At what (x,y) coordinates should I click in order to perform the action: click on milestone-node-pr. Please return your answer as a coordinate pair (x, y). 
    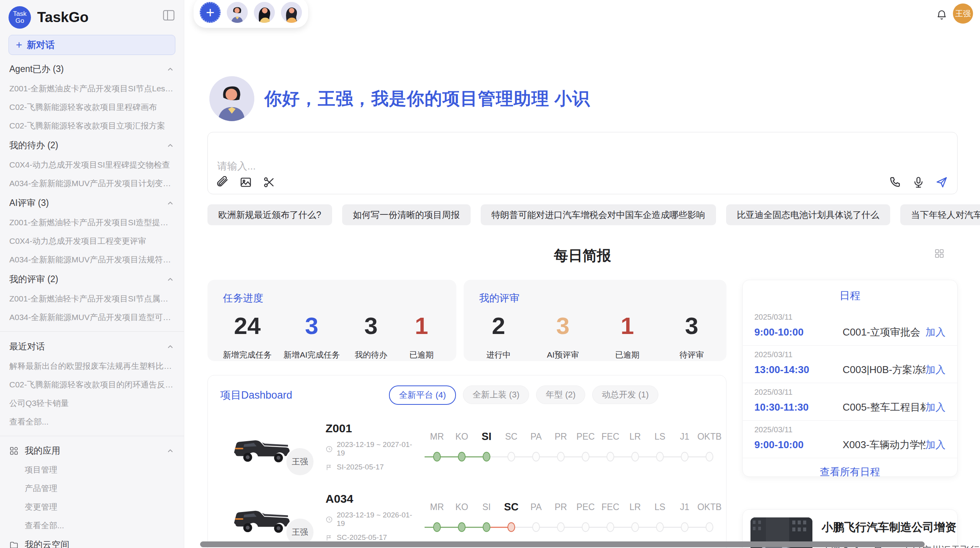
    Looking at the image, I should click on (561, 527).